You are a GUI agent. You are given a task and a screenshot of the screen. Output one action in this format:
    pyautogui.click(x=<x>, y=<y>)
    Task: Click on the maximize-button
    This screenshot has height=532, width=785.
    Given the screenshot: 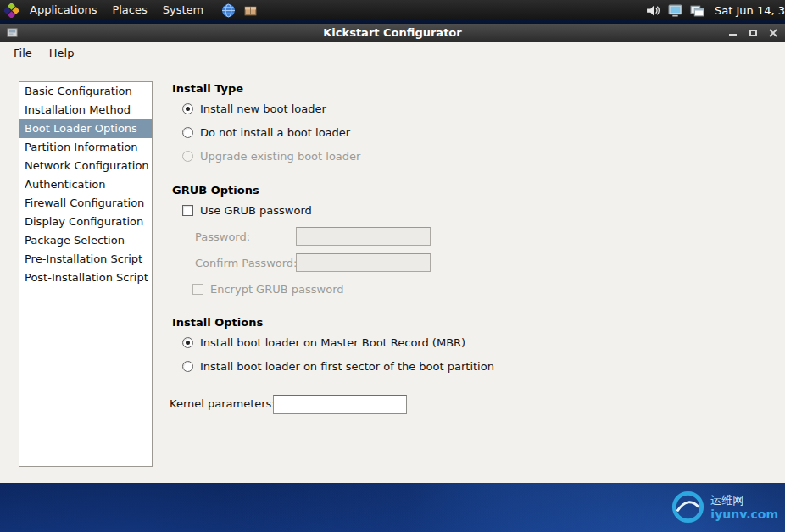 What is the action you would take?
    pyautogui.click(x=753, y=33)
    